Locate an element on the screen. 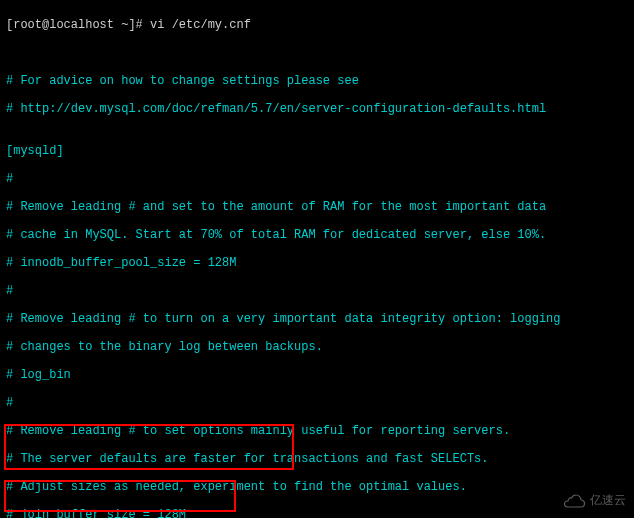 The height and width of the screenshot is (518, 634). watermark: 亿速云 is located at coordinates (594, 500).